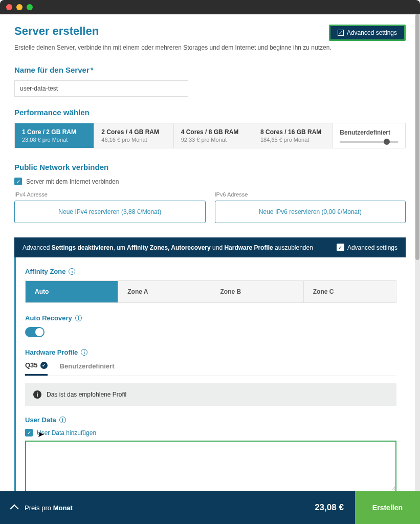 Image resolution: width=420 pixels, height=524 pixels. What do you see at coordinates (211, 318) in the screenshot?
I see `auto-recovery-label: Auto Recovery i` at bounding box center [211, 318].